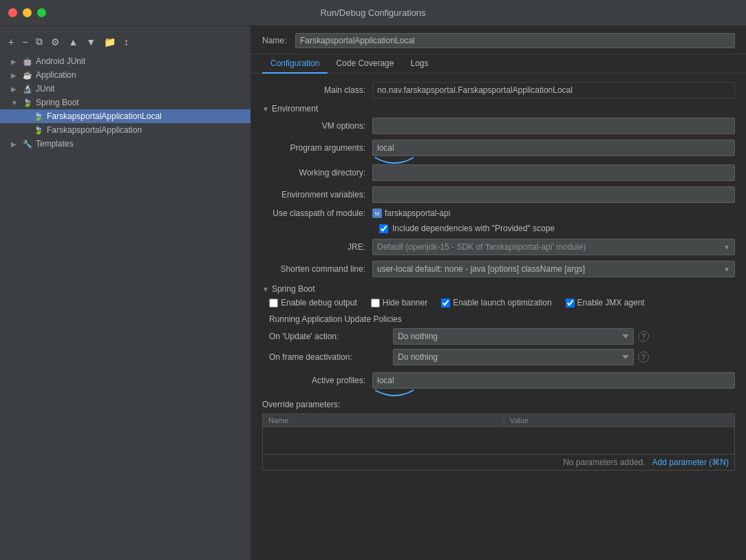 The image size is (746, 560). What do you see at coordinates (125, 61) in the screenshot?
I see `sidebar-item-android-junit: ▶ 🤖 Android JUnit` at bounding box center [125, 61].